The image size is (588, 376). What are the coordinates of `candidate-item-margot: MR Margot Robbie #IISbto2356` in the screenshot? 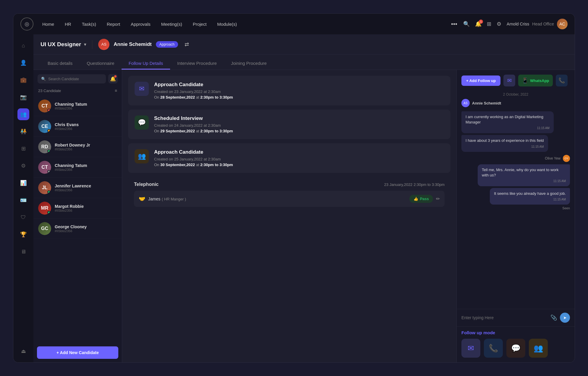 It's located at (77, 208).